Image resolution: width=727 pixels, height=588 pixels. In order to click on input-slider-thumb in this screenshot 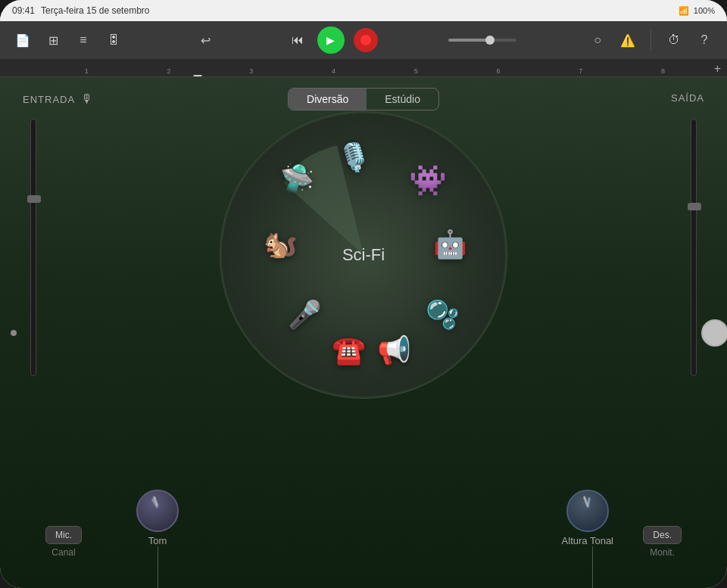, I will do `click(34, 199)`.